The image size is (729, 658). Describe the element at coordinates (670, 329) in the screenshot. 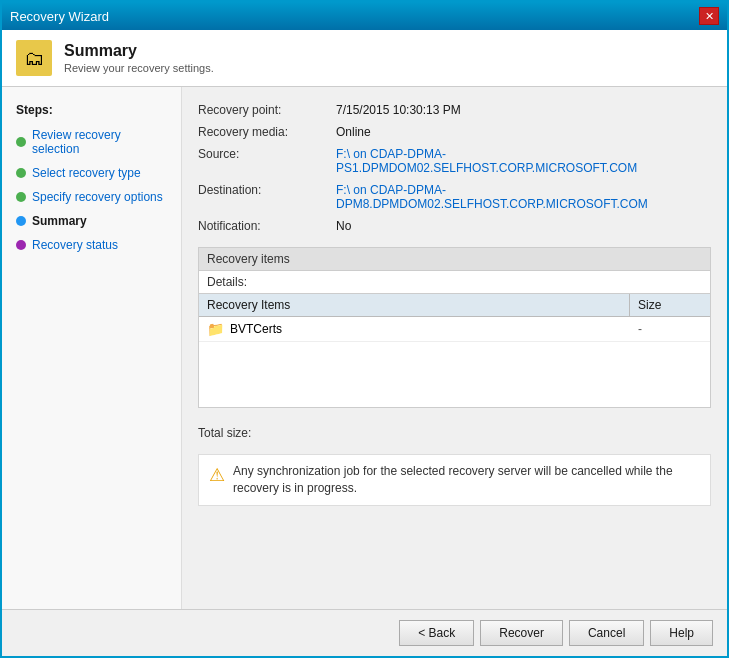

I see `item-size-cell: -` at that location.